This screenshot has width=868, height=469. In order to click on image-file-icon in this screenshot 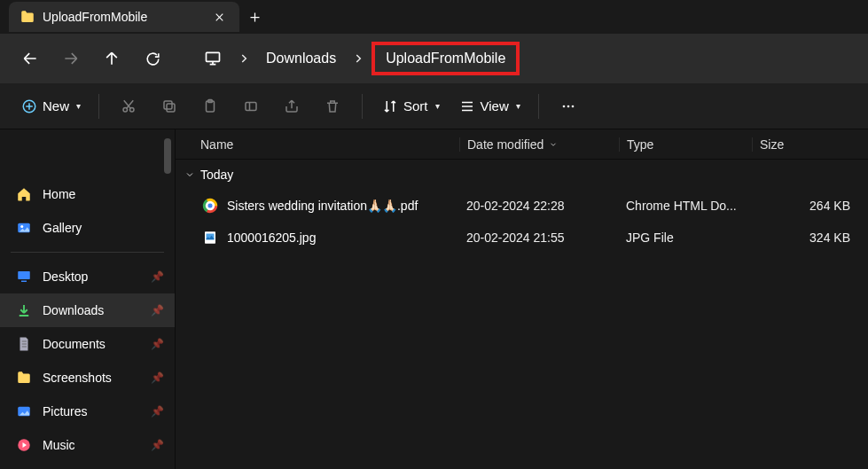, I will do `click(210, 238)`.